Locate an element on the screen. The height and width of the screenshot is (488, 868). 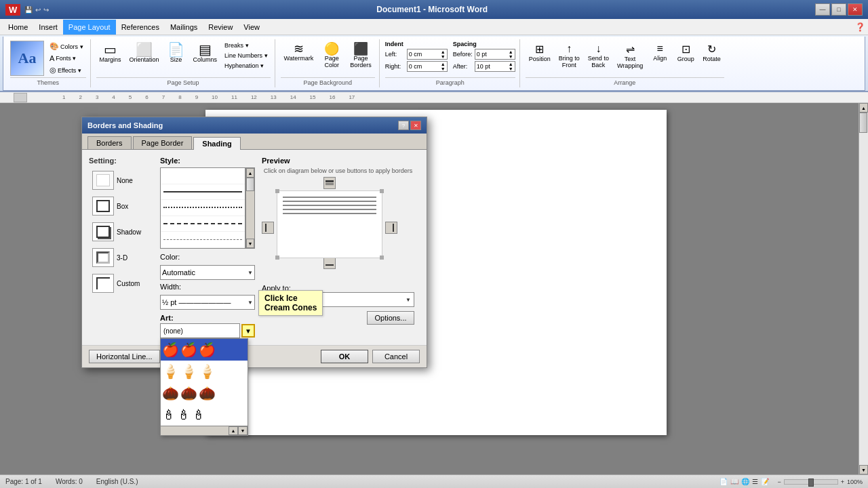
options-button: Options... is located at coordinates (391, 318).